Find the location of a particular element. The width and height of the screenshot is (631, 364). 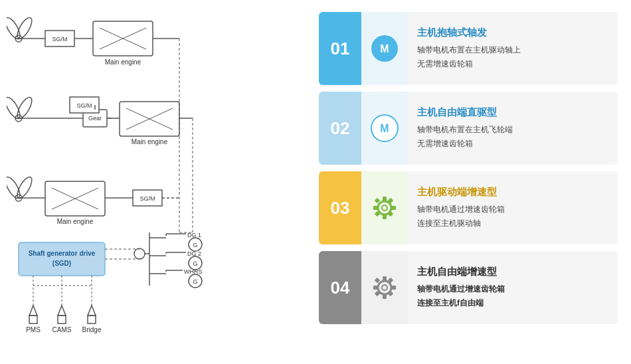

svg-text: Gear is located at coordinates (95, 118).